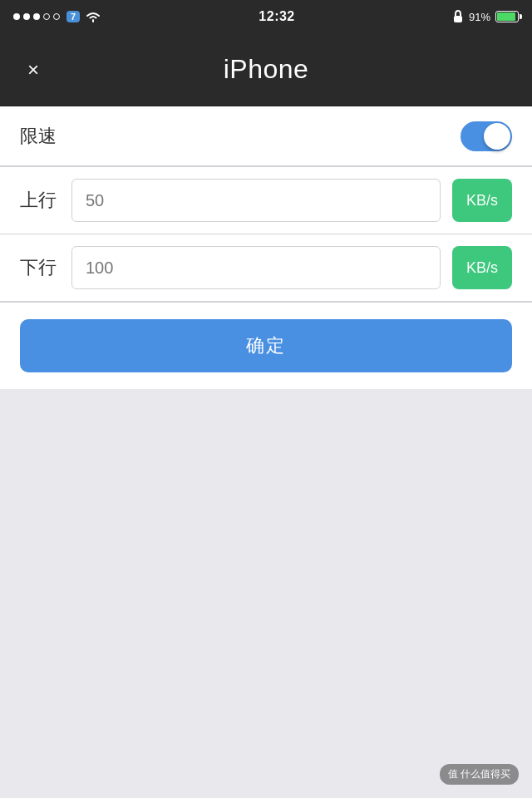 This screenshot has height=798, width=532. What do you see at coordinates (497, 136) in the screenshot?
I see `toggle-thumb` at bounding box center [497, 136].